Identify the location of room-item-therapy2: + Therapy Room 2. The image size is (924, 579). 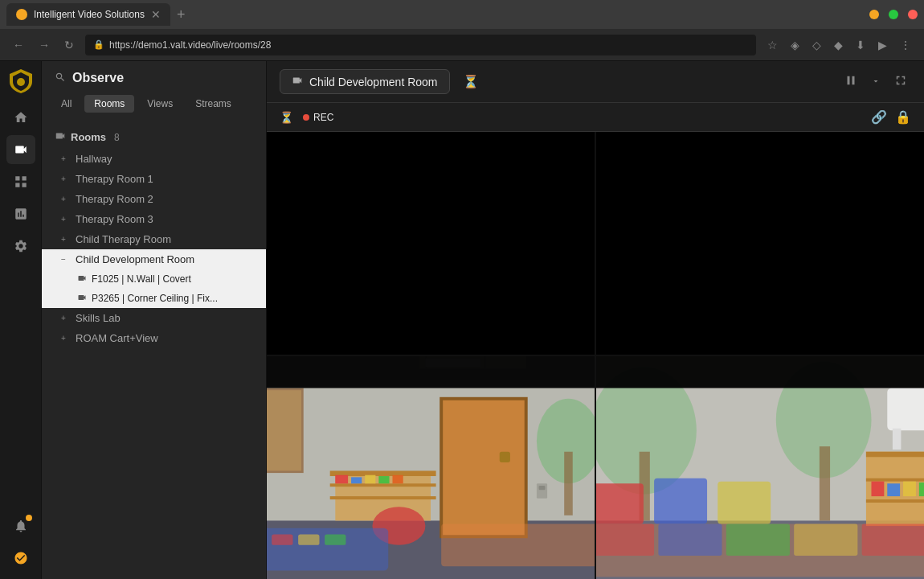
(154, 199).